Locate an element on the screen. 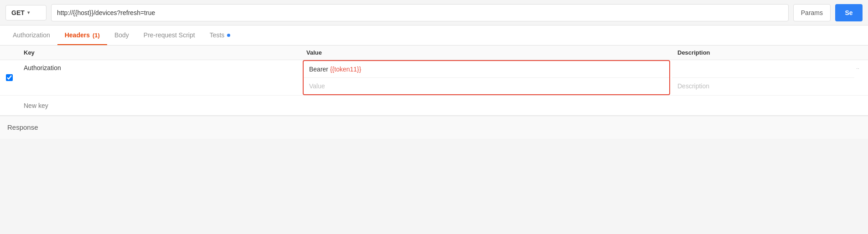 Image resolution: width=868 pixels, height=234 pixels. table-header-row: Key Value Description is located at coordinates (434, 53).